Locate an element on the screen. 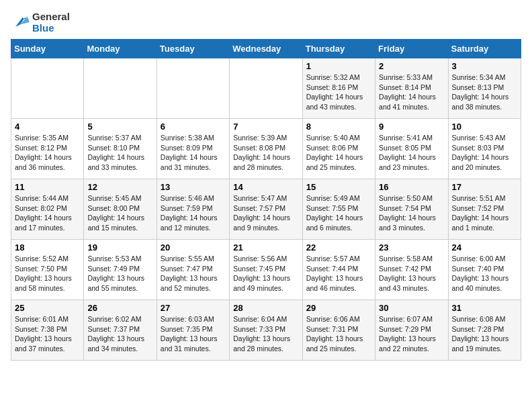 The height and width of the screenshot is (411, 532). calendar-cell: 11Sunrise: 5:44 AM Sunset: 8:02 PM Dayli… is located at coordinates (48, 210).